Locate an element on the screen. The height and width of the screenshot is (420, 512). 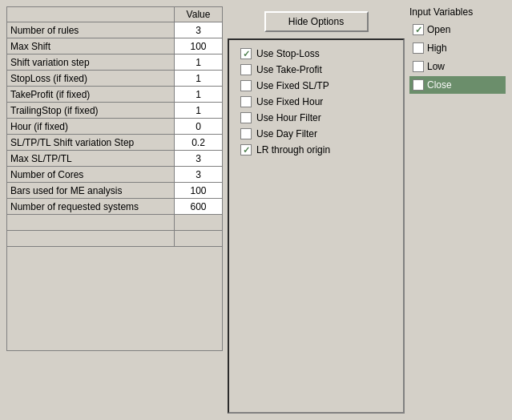
option-label-day-filter: Use Day Filter is located at coordinates (287, 134).